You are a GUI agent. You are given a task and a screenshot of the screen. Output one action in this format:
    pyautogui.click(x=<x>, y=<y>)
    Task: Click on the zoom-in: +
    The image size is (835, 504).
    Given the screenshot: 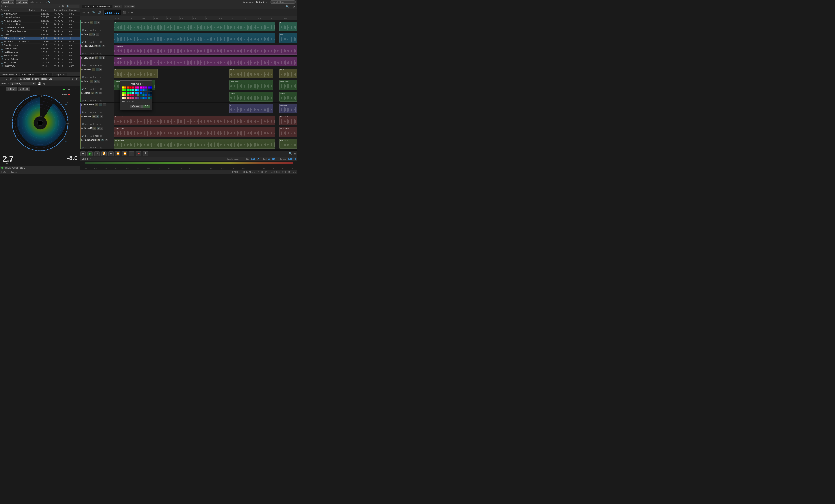 What is the action you would take?
    pyautogui.click(x=132, y=13)
    